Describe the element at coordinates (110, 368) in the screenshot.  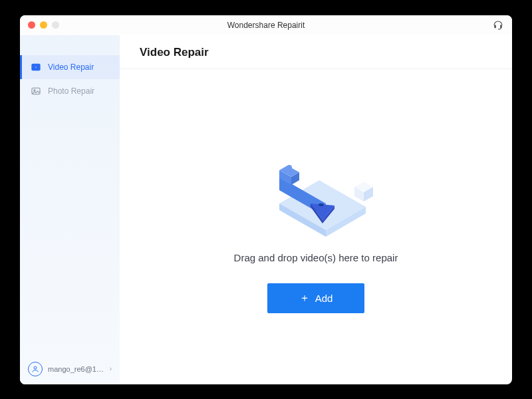
I see `chevron-right-icon: ›` at that location.